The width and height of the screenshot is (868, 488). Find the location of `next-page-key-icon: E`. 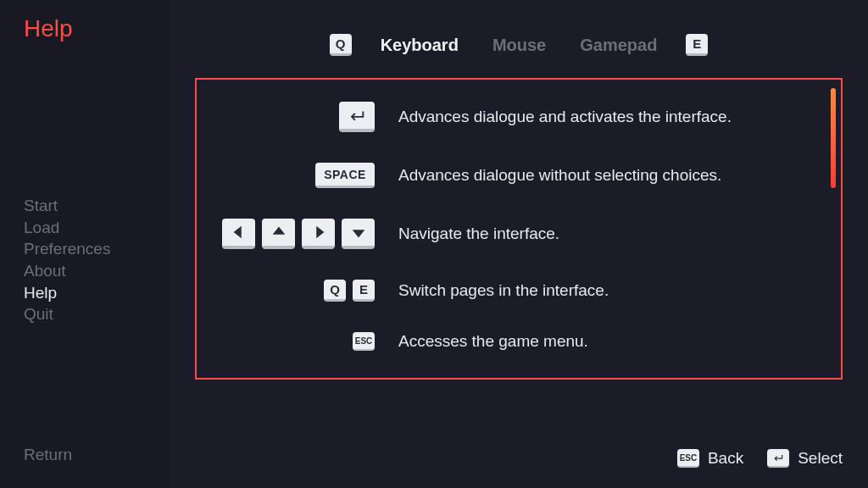

next-page-key-icon: E is located at coordinates (697, 45).